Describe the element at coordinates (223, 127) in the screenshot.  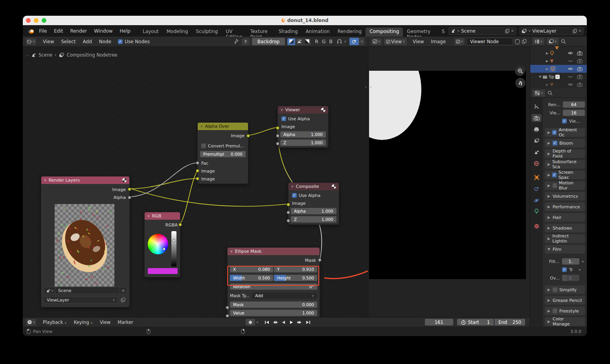
I see `node-header: ∨Alpha Over` at that location.